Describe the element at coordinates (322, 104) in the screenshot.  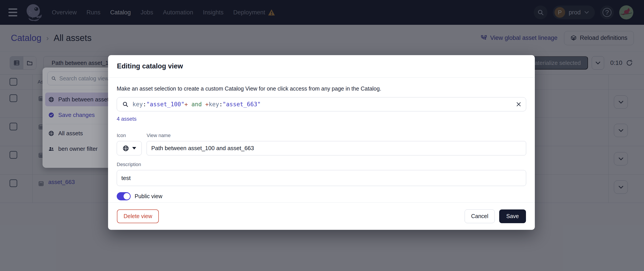
I see `asset-selection-query: key:"asset_100"+ and +key:"asset_663"` at that location.